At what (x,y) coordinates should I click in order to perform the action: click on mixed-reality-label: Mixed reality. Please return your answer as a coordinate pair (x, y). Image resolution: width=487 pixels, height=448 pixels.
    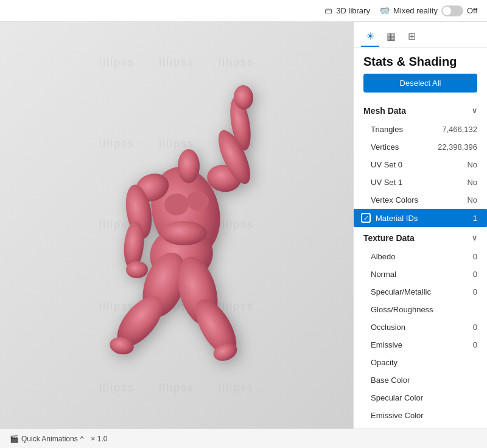
    Looking at the image, I should click on (415, 11).